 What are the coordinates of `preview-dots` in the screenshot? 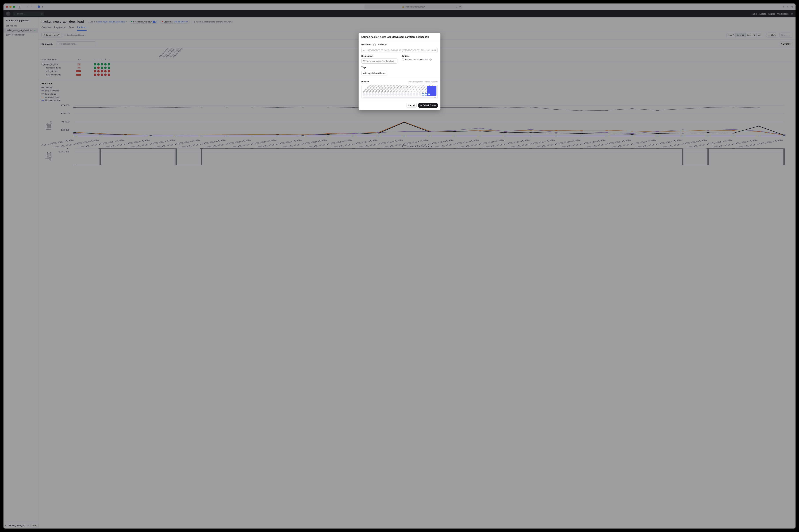 It's located at (400, 94).